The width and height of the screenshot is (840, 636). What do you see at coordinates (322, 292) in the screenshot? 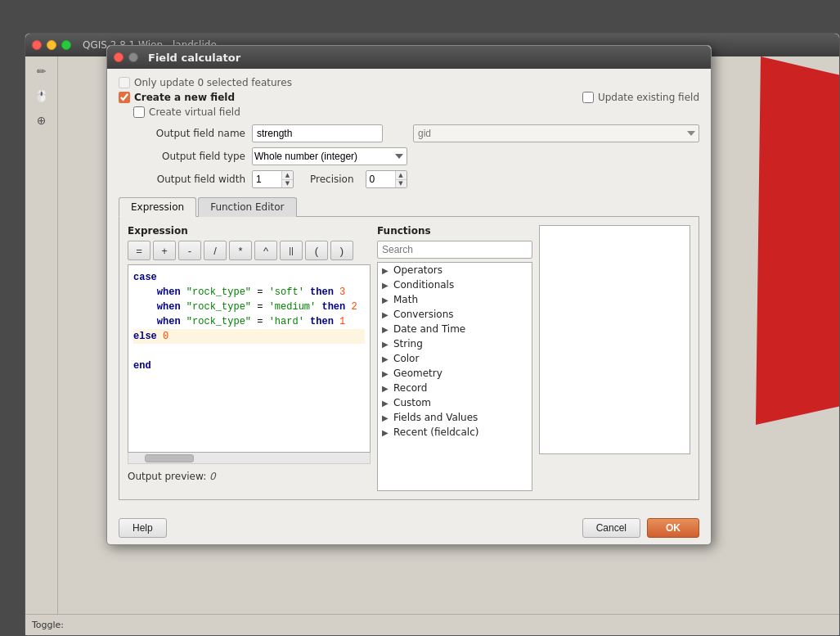
I see `code-then1: then` at bounding box center [322, 292].